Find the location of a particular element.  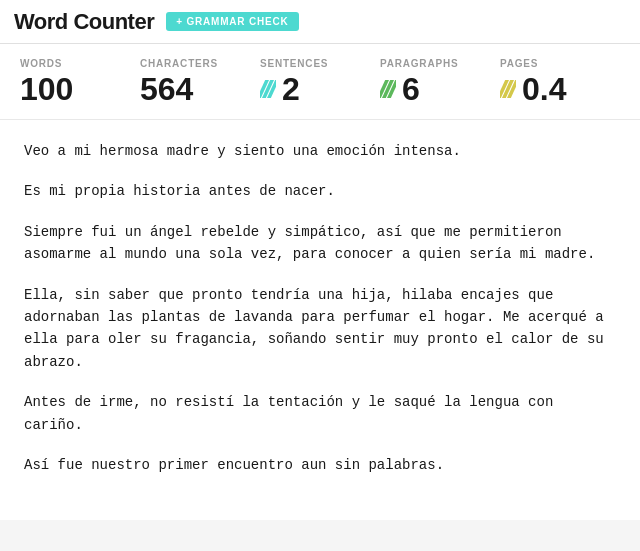

paragraphs-icon is located at coordinates (388, 89).